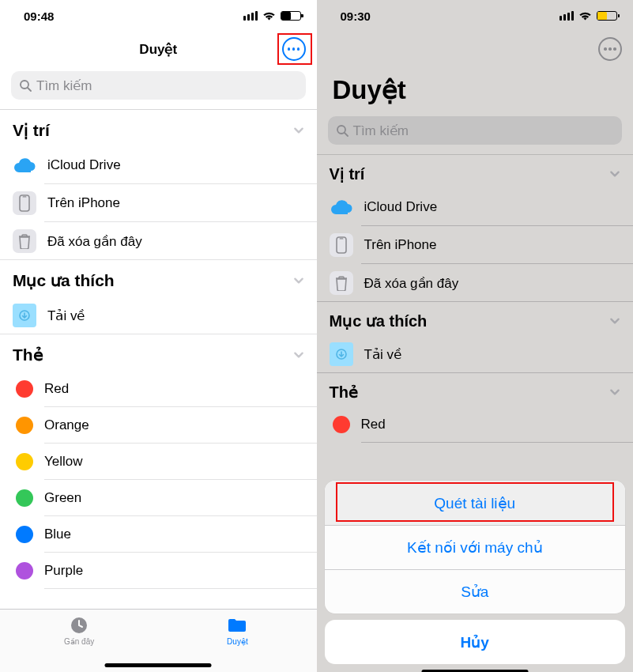 The image size is (633, 672). Describe the element at coordinates (63, 462) in the screenshot. I see `row-label: Yellow` at that location.